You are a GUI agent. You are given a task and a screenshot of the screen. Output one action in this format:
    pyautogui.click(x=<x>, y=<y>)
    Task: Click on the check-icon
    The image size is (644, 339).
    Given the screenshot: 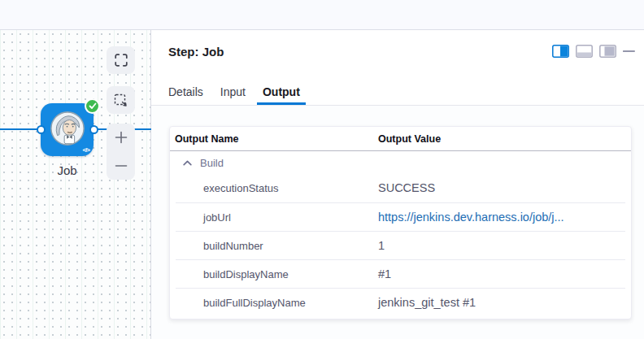 What is the action you would take?
    pyautogui.click(x=93, y=106)
    